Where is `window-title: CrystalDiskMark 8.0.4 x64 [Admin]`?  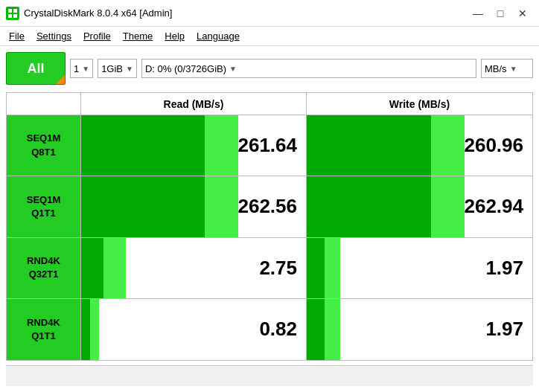 window-title: CrystalDiskMark 8.0.4 x64 [Admin] is located at coordinates (246, 13).